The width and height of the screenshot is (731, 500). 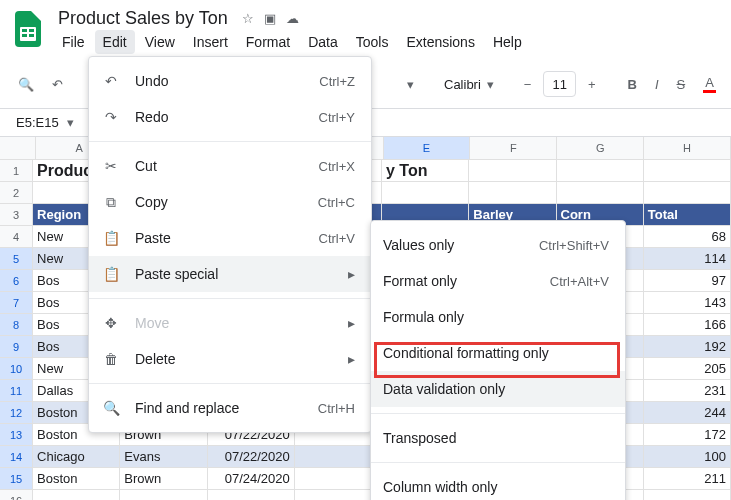 I want to click on row-header: 10, so click(x=16, y=368).